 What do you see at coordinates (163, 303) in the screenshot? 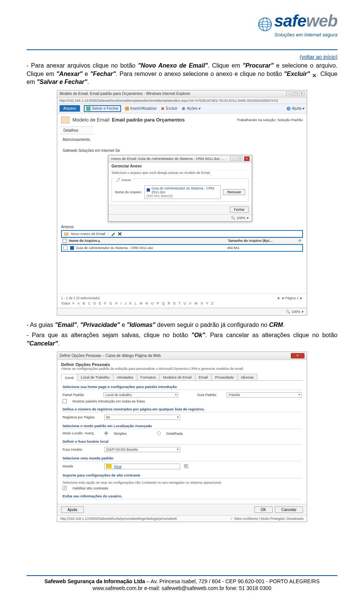
I see `alpha-letter: Q` at bounding box center [163, 303].